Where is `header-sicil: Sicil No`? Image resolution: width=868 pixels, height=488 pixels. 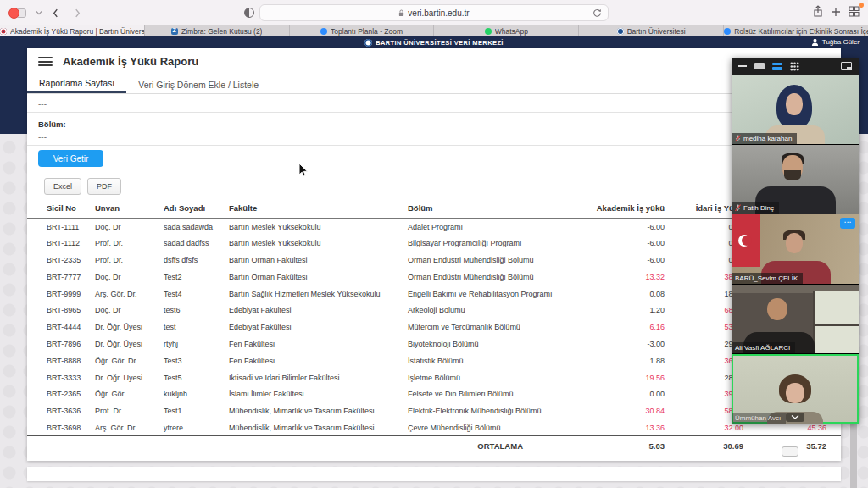 header-sicil: Sicil No is located at coordinates (61, 210).